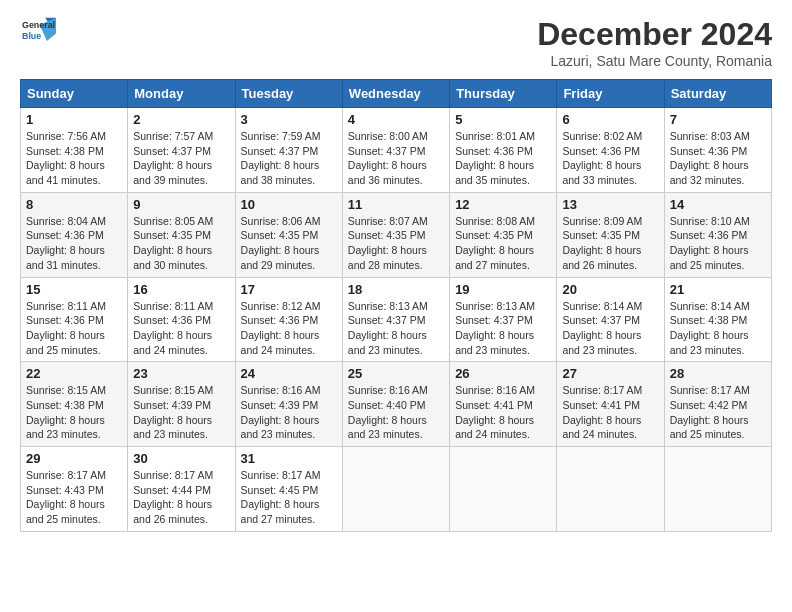 This screenshot has width=792, height=612. Describe the element at coordinates (503, 158) in the screenshot. I see `day-info: Sunrise: 8:01 AM Sunset: 4:36 PM Dayligh…` at that location.